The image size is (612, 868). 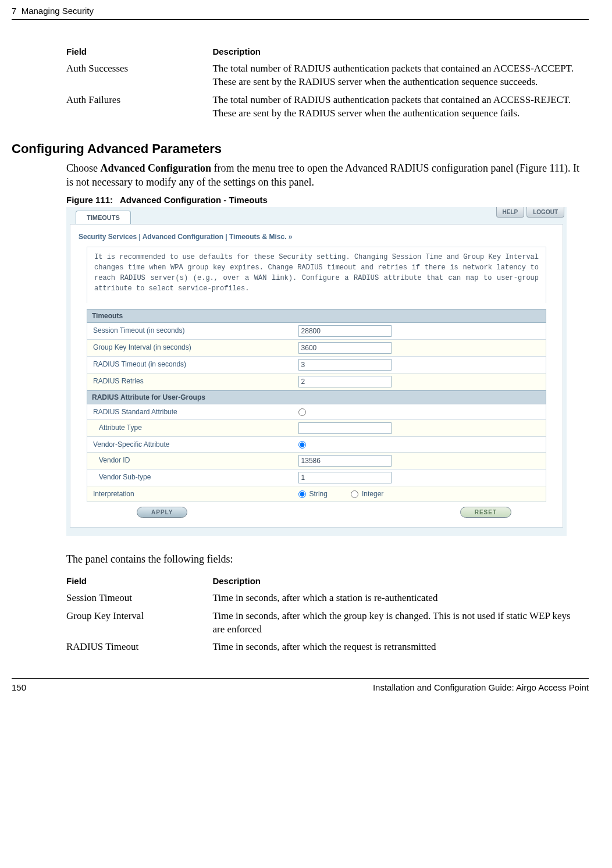 I want to click on field-cell: RADIUS Timeout, so click(x=140, y=647).